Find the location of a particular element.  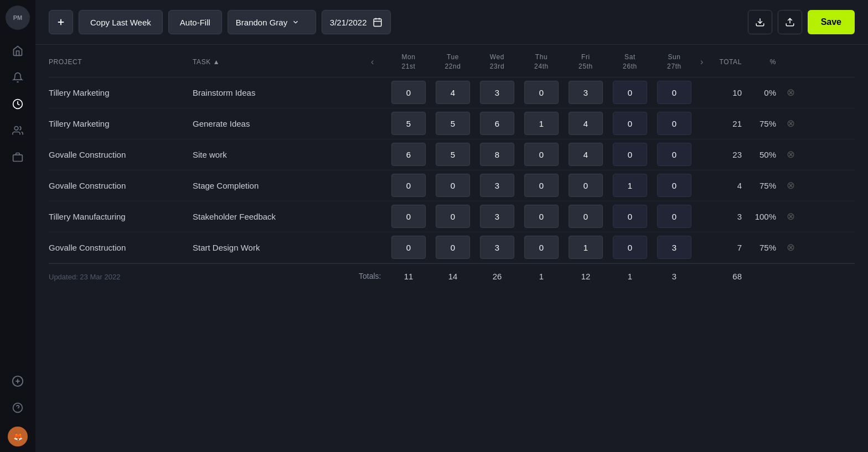

row-total: 23 is located at coordinates (727, 155).